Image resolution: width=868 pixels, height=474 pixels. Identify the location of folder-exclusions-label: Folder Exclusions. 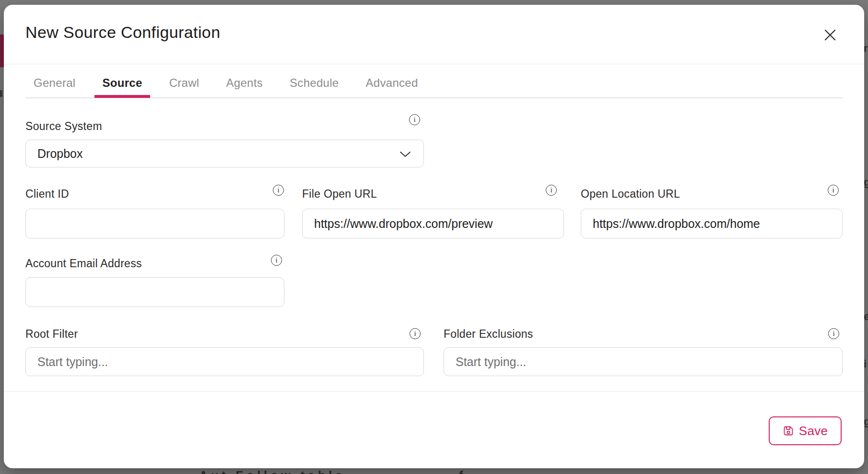
(488, 334).